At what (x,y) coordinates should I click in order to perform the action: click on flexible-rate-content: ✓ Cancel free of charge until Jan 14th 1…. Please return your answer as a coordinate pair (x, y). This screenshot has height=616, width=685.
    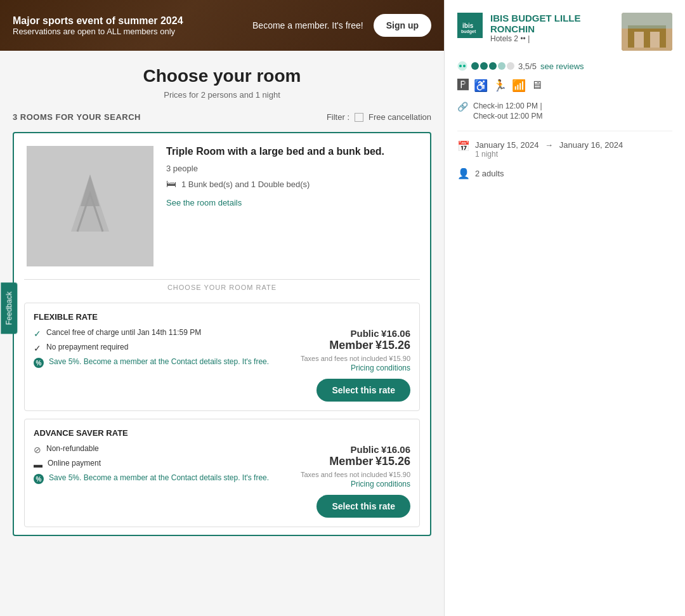
    Looking at the image, I should click on (222, 365).